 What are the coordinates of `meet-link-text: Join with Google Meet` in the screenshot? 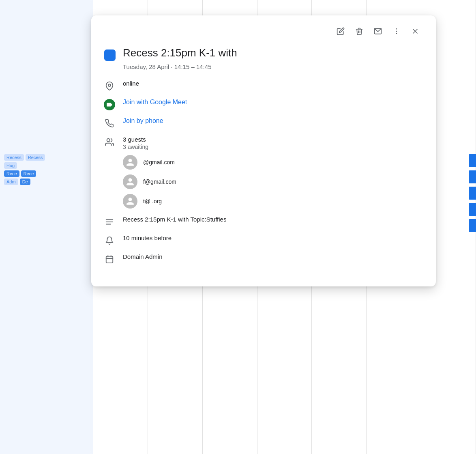 It's located at (155, 102).